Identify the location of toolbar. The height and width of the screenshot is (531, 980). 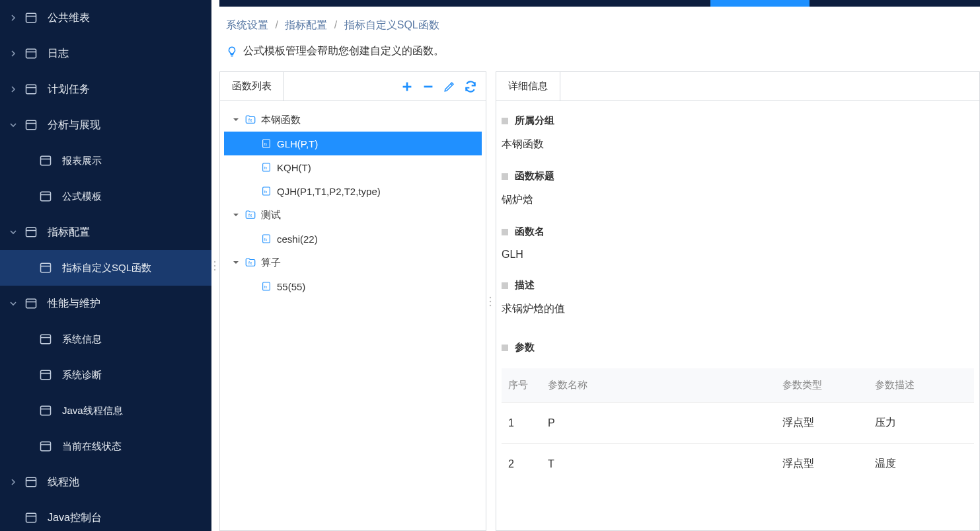
(439, 87).